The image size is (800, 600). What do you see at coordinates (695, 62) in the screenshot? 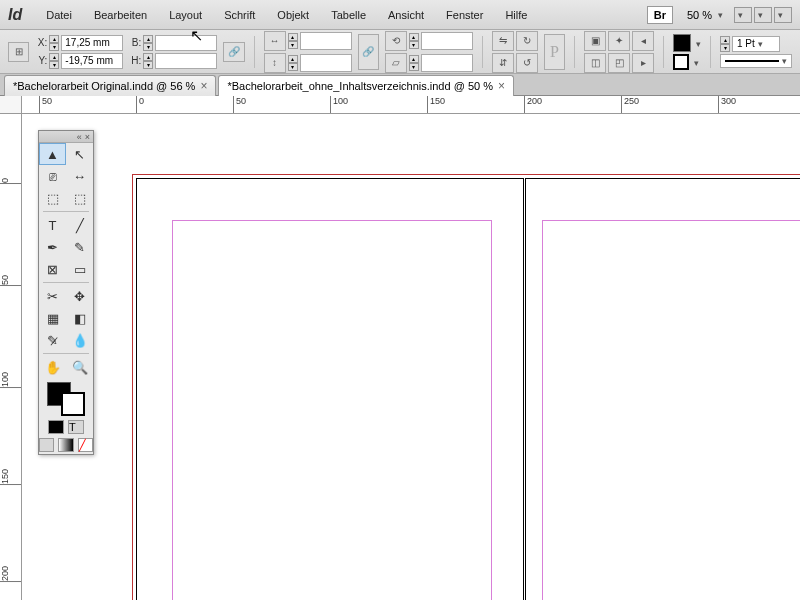
I see `stroke-dropdown-icon` at bounding box center [695, 62].